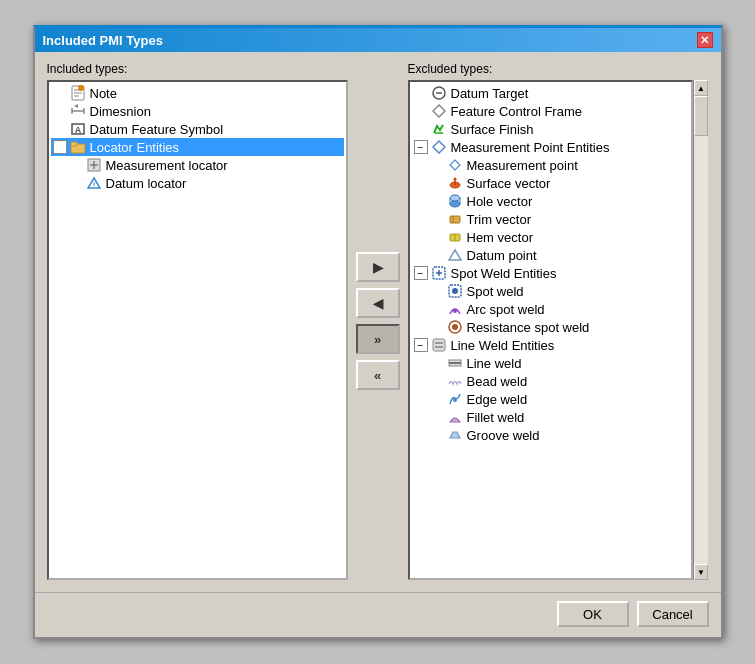  I want to click on dimension-icon, so click(78, 111).